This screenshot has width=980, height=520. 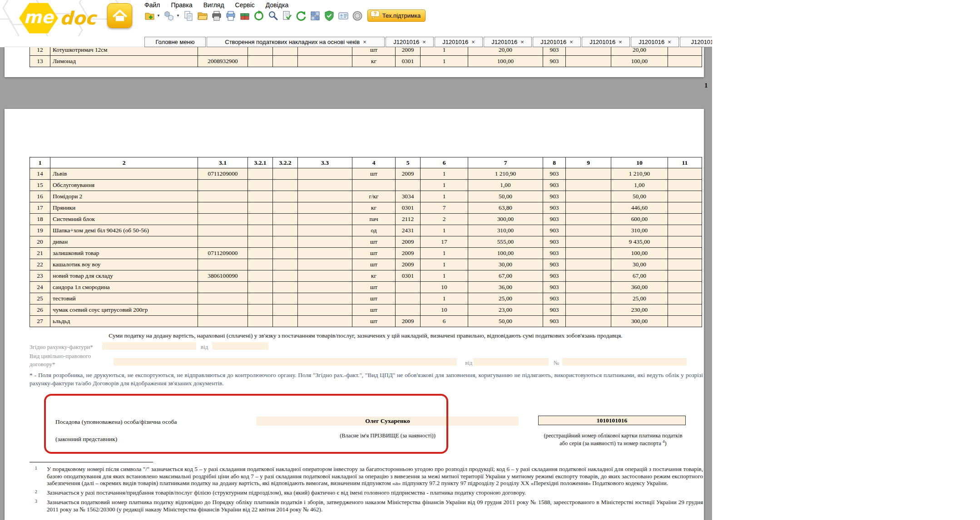 I want to click on tab-8: J1201016, so click(x=696, y=42).